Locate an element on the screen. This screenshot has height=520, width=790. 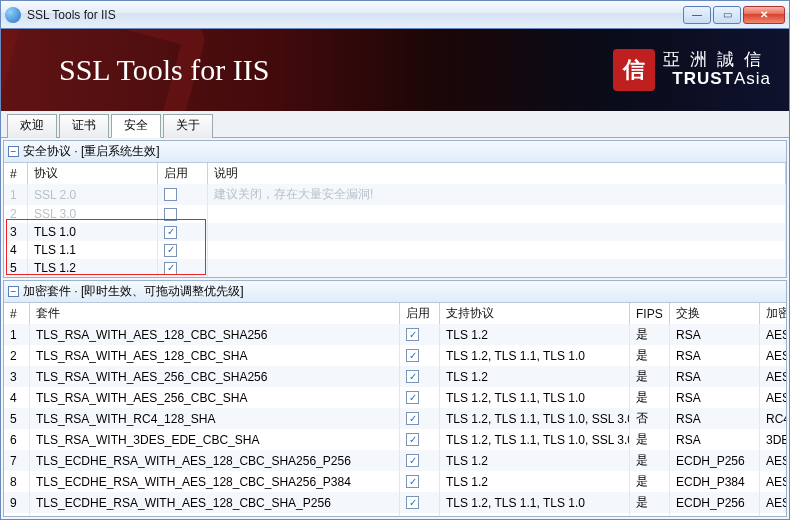
cell-num: 3 is located at coordinates (17, 376).